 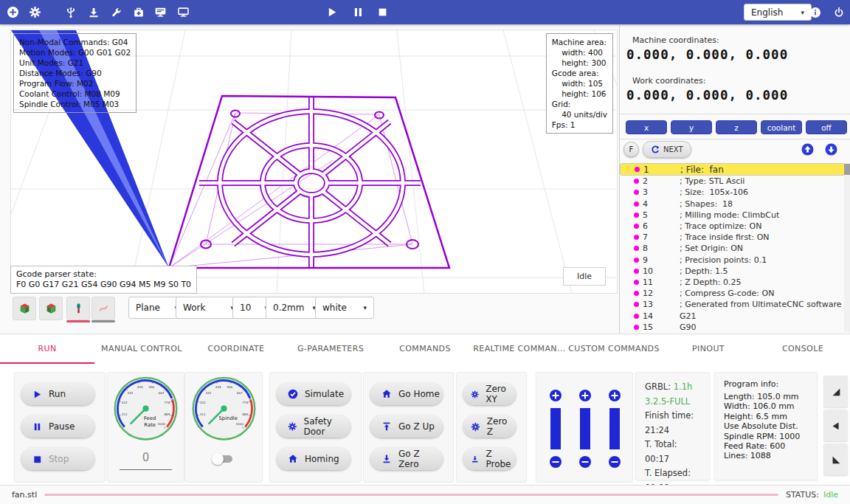 What do you see at coordinates (838, 12) in the screenshot?
I see `power-icon` at bounding box center [838, 12].